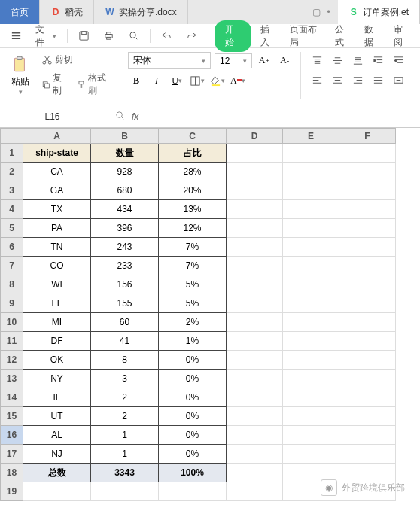 The height and width of the screenshot is (511, 420). I want to click on decrease-indent-button, so click(398, 60).